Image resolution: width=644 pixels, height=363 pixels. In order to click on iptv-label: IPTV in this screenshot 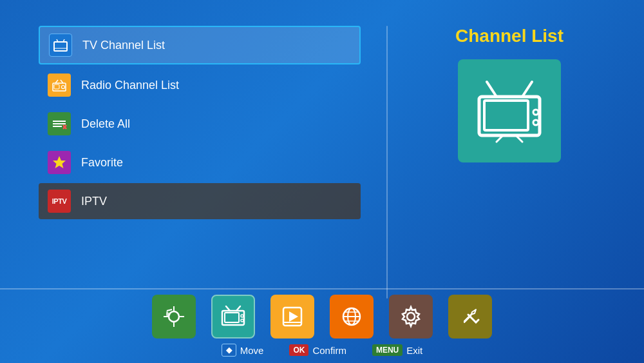, I will do `click(94, 201)`.